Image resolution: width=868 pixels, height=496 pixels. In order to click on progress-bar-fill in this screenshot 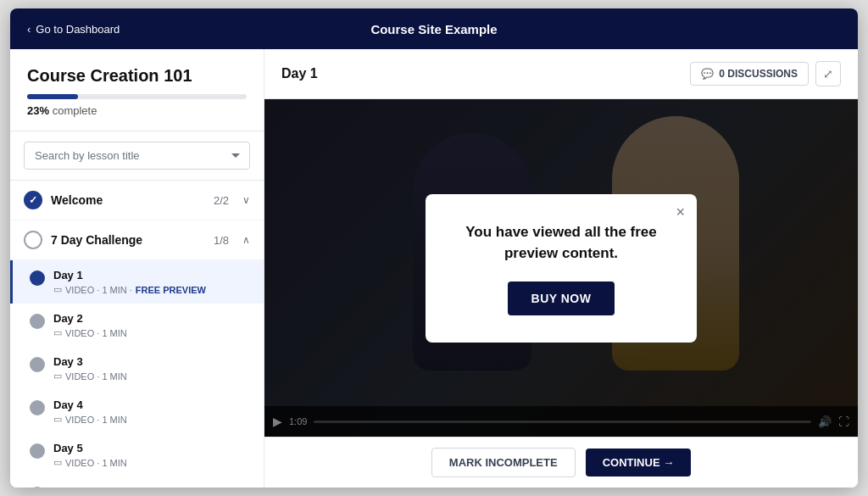, I will do `click(53, 97)`.